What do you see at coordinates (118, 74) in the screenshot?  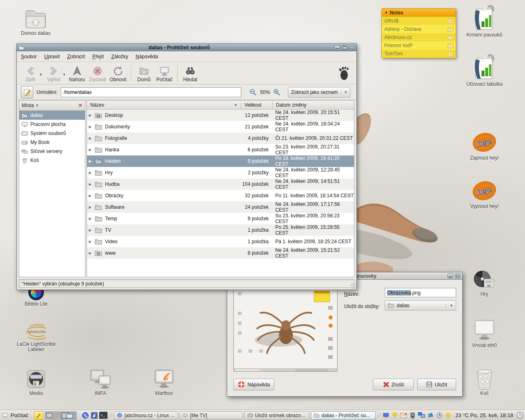 I see `refresh-button: Obnovit` at bounding box center [118, 74].